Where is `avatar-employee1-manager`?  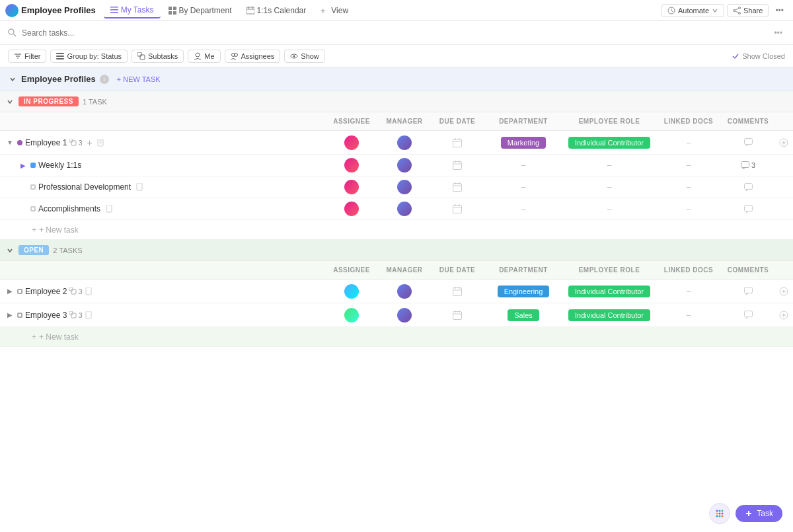 avatar-employee1-manager is located at coordinates (404, 143).